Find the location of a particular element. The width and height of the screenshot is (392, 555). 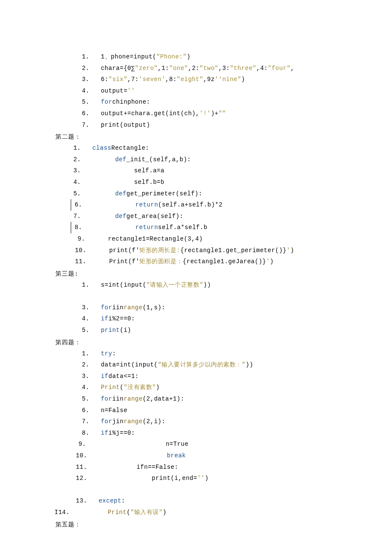

code-token: "zero" is located at coordinates (147, 68).